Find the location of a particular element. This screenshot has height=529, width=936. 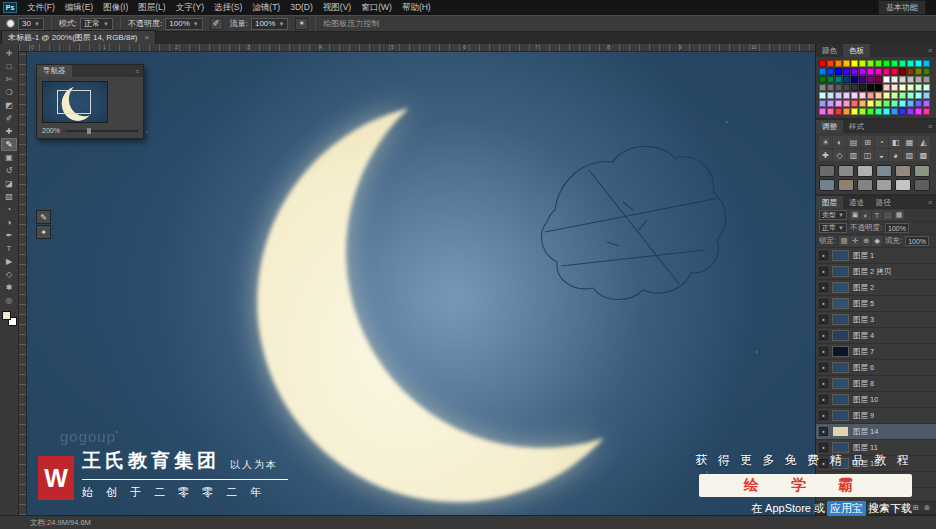

adjustment-icon-2: ▤ is located at coordinates (854, 142).